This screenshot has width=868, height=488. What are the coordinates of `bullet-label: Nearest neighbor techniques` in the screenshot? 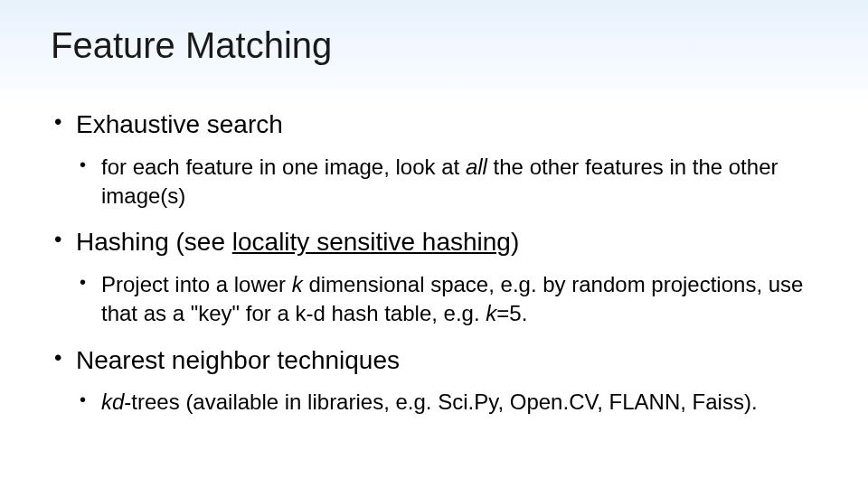 It's located at (238, 360).